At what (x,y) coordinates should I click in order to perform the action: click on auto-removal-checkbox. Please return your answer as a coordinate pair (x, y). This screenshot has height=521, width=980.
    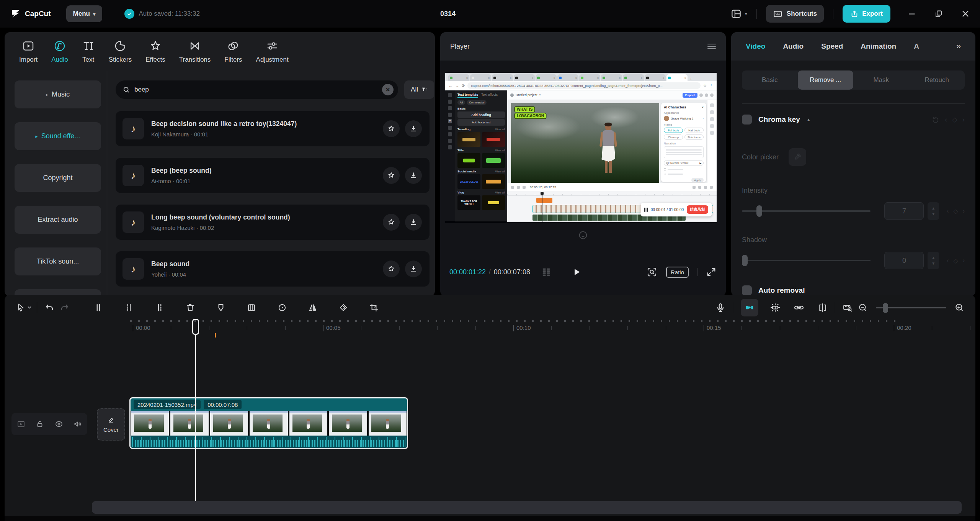
    Looking at the image, I should click on (747, 290).